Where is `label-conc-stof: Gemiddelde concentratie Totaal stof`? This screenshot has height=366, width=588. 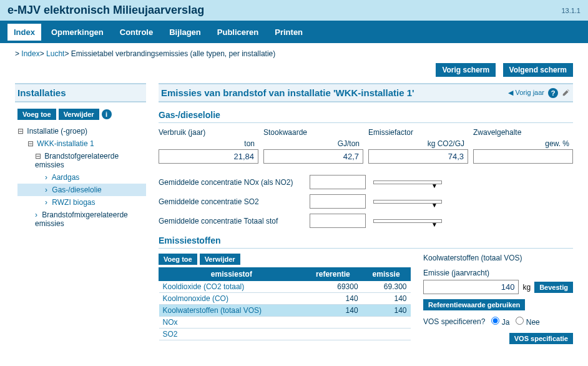
label-conc-stof: Gemiddelde concentratie Totaal stof is located at coordinates (230, 221).